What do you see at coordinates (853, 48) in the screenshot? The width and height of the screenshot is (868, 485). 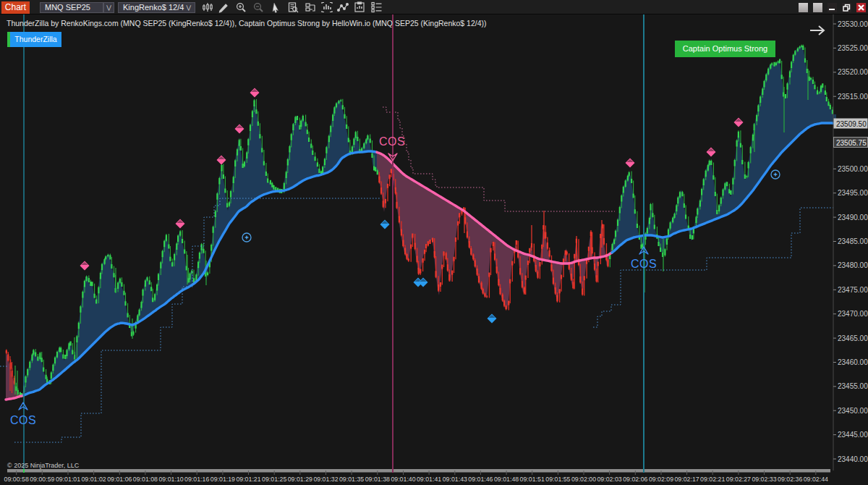 I see `svg-text: 23525.00` at bounding box center [853, 48].